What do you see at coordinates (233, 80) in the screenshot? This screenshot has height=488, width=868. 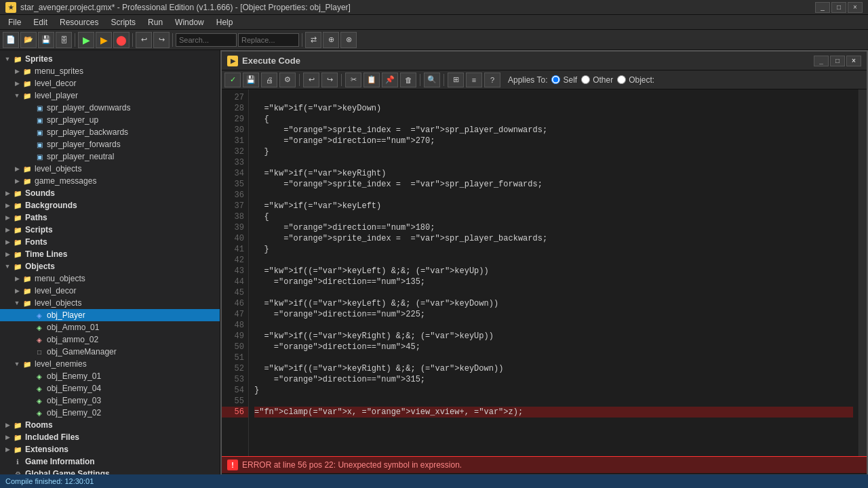 I see `code-accept: ✓` at bounding box center [233, 80].